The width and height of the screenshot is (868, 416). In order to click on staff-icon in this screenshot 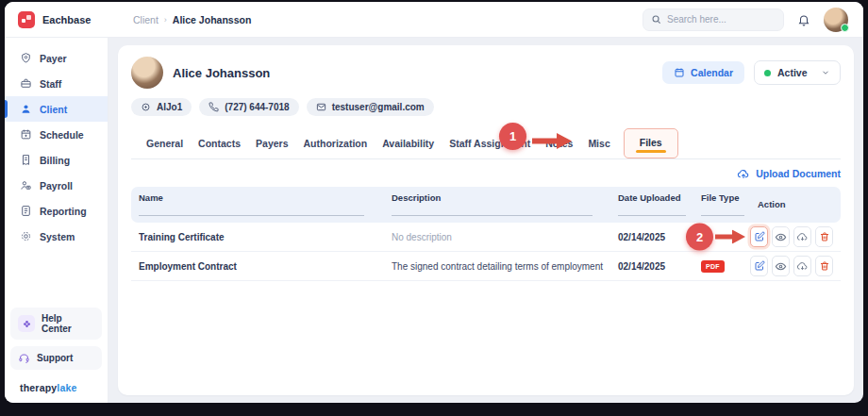, I will do `click(26, 83)`.